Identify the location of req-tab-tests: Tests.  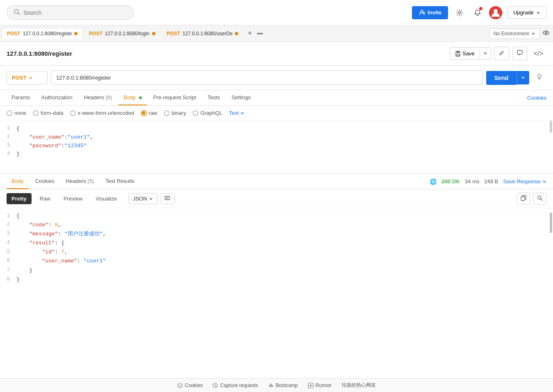
(214, 98).